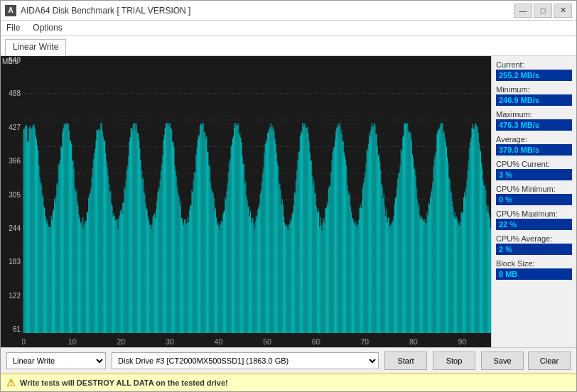 The image size is (577, 392). I want to click on cpu-minimum-label: CPU% Minimum:, so click(534, 189).